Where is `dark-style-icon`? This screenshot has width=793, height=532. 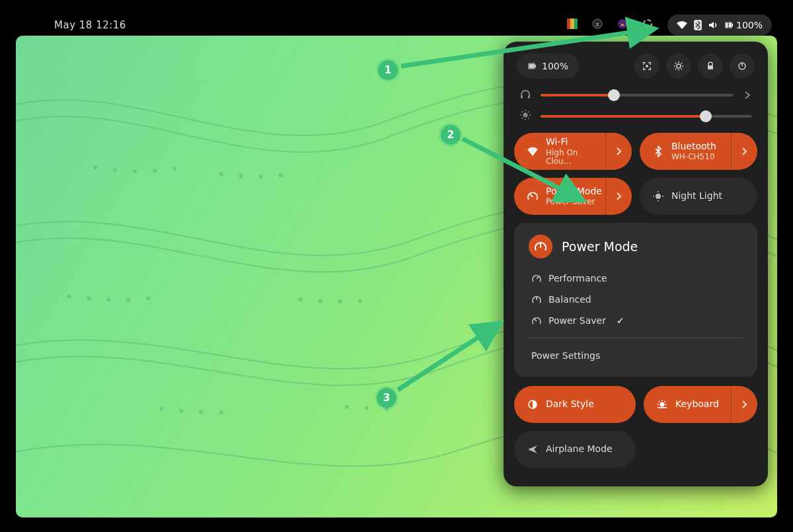
dark-style-icon is located at coordinates (533, 404).